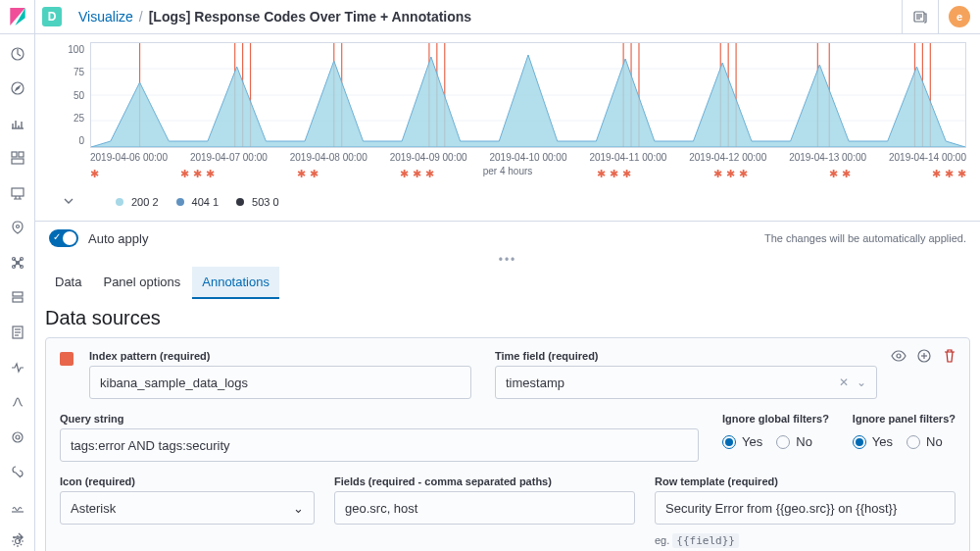 The image size is (980, 551). I want to click on nav-discover-icon, so click(18, 54).